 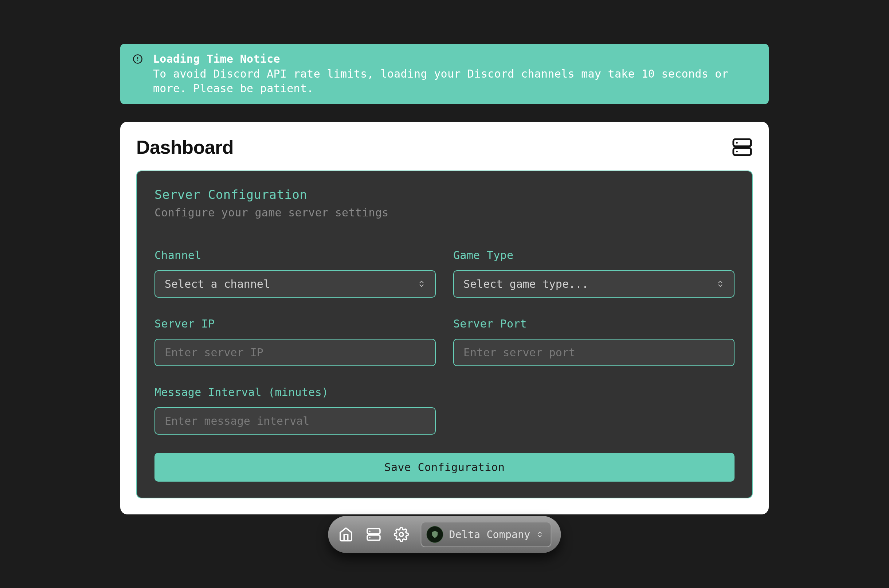 I want to click on loading-notice: Loading Time Notice To avoid Discord API…, so click(x=445, y=74).